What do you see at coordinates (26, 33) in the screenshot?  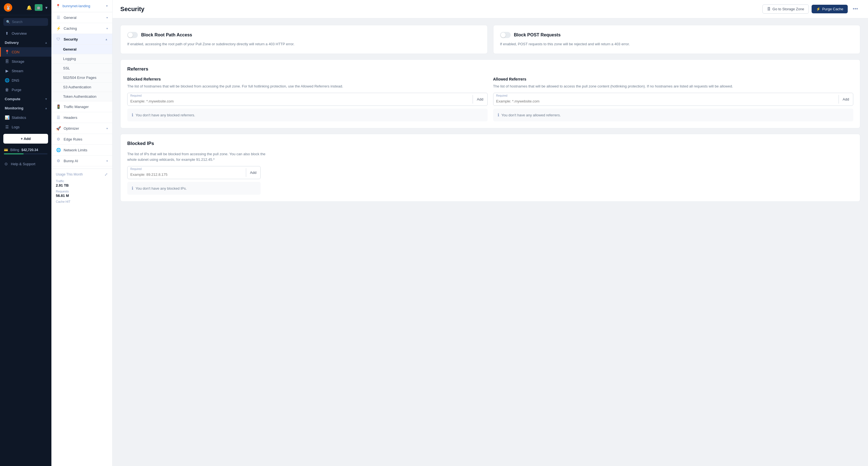 I see `sidebar-item-overview: ⬆ Overview` at bounding box center [26, 33].